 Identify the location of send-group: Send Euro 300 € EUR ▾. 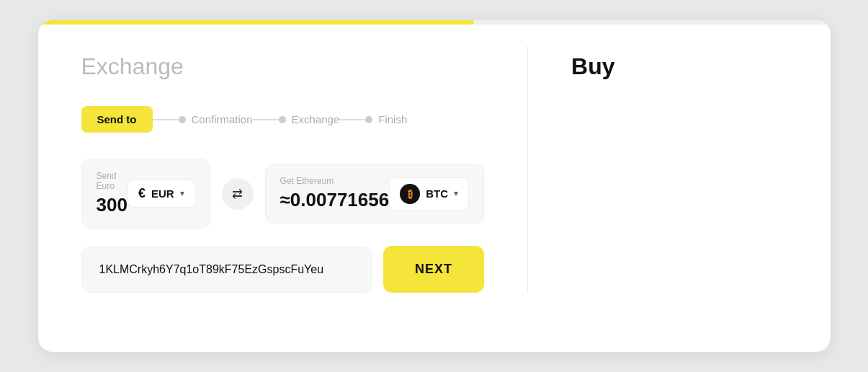
(146, 193).